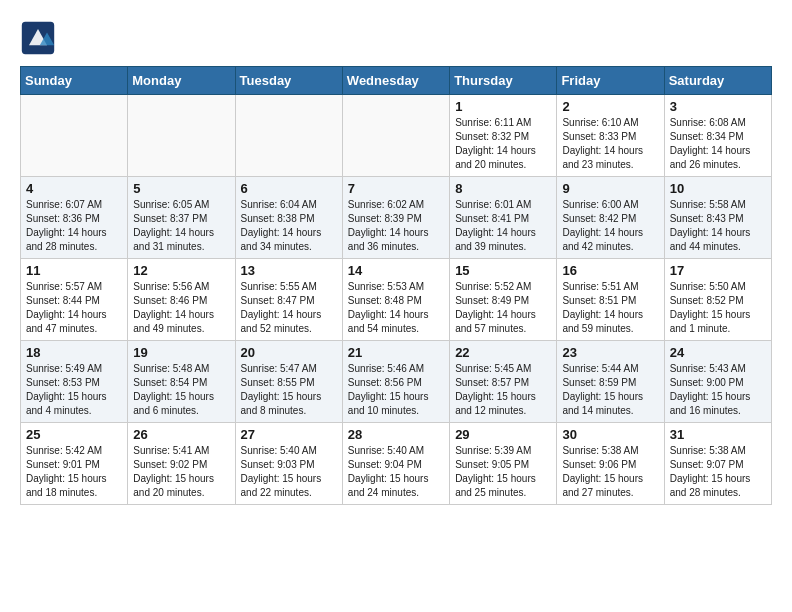 The width and height of the screenshot is (792, 612). What do you see at coordinates (74, 188) in the screenshot?
I see `day-number: 4` at bounding box center [74, 188].